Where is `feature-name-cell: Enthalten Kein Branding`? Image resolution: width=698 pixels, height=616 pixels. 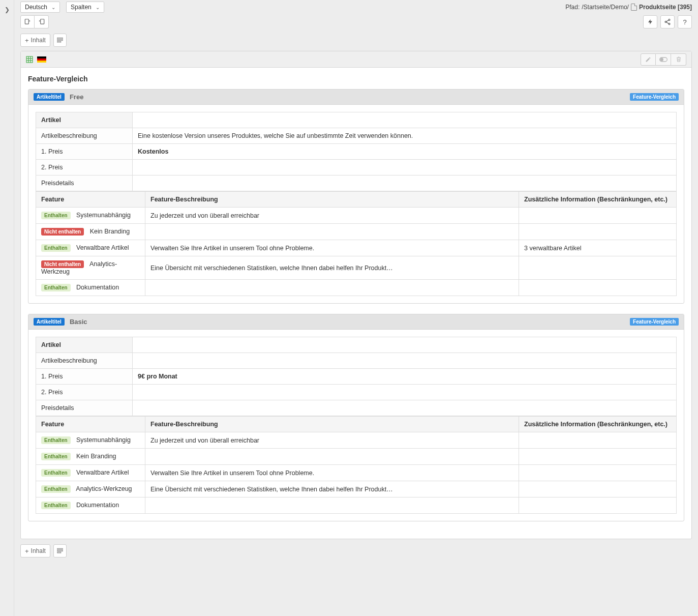
feature-name-cell: Enthalten Kein Branding is located at coordinates (90, 457).